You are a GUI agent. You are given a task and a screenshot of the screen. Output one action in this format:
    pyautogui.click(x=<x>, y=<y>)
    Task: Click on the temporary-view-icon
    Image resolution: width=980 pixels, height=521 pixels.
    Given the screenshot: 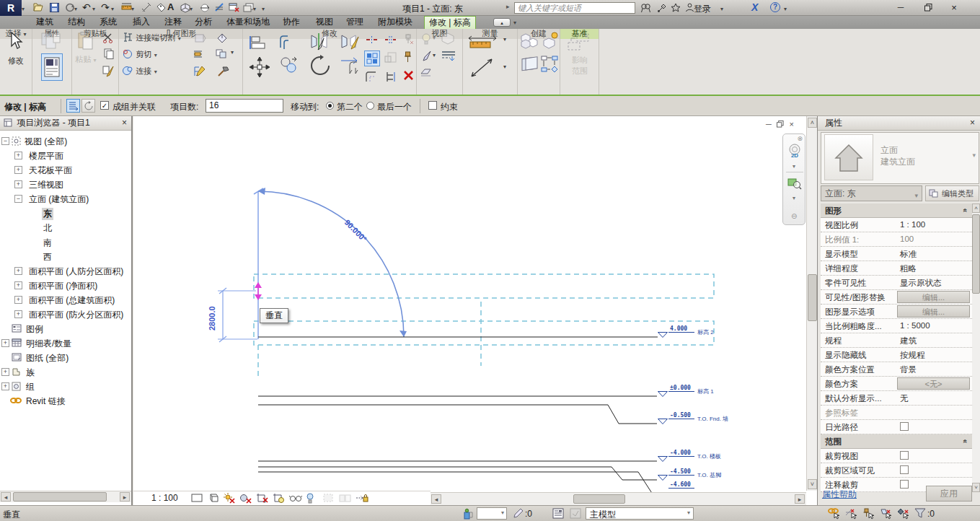 What is the action you would take?
    pyautogui.click(x=312, y=498)
    